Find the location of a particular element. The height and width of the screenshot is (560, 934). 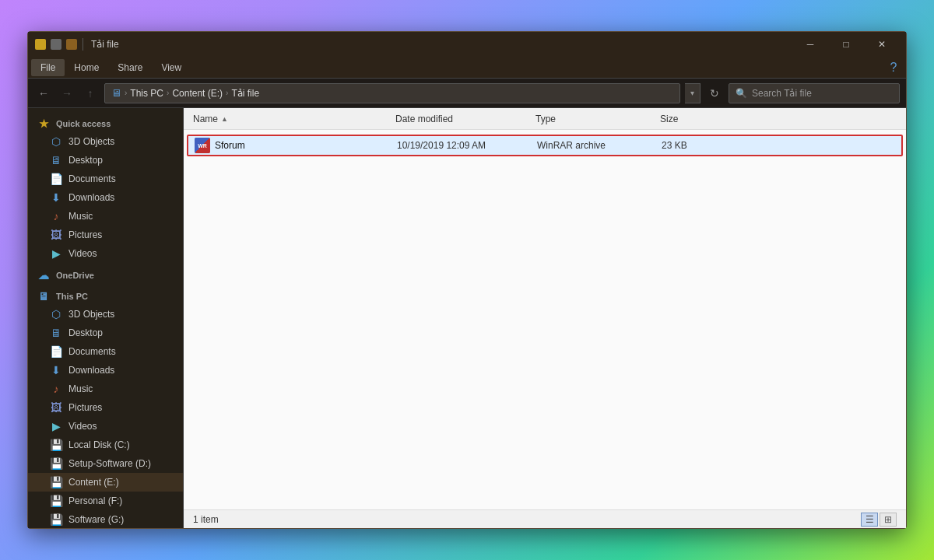

status-bar: 1 item ☰ ⊞ is located at coordinates (545, 519).